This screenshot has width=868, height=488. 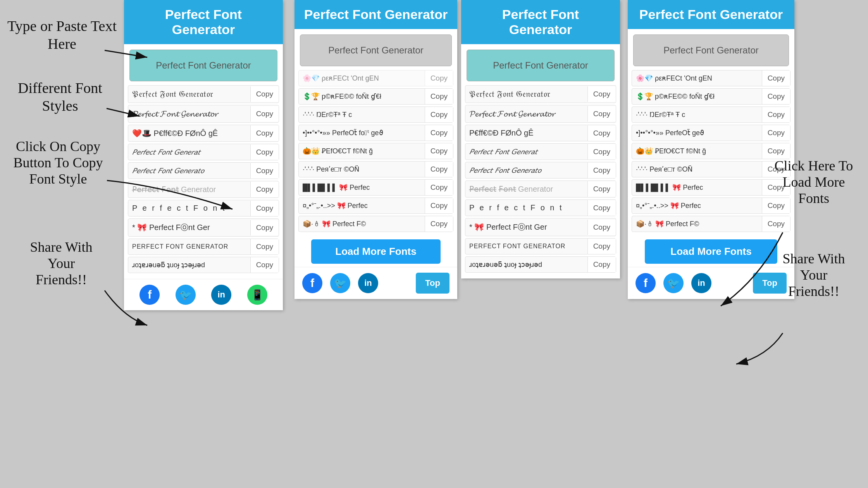 I want to click on font-text: 📦·🕯 🎀 Perfect F©, so click(x=697, y=224).